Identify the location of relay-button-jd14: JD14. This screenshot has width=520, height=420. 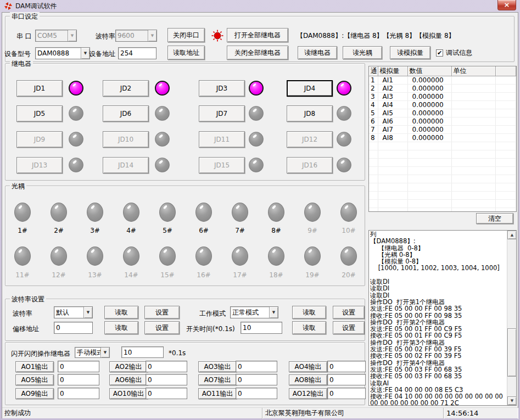
(126, 165).